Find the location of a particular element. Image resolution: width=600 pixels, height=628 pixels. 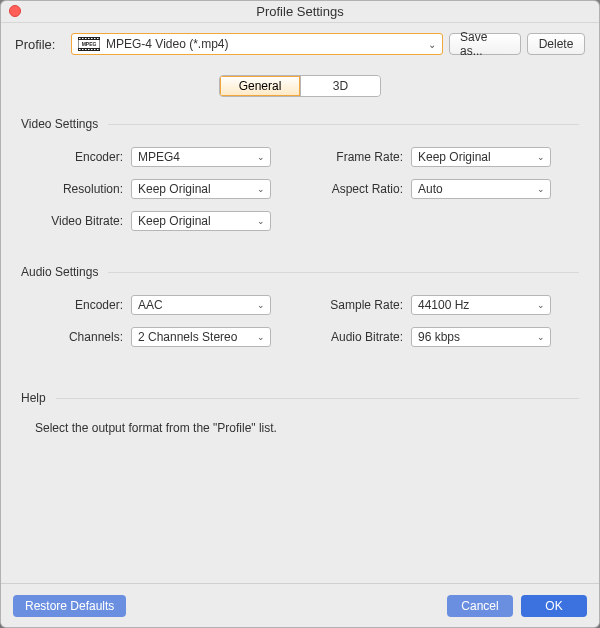

video-bitrate-select: Keep Original ⌄ is located at coordinates (201, 221).